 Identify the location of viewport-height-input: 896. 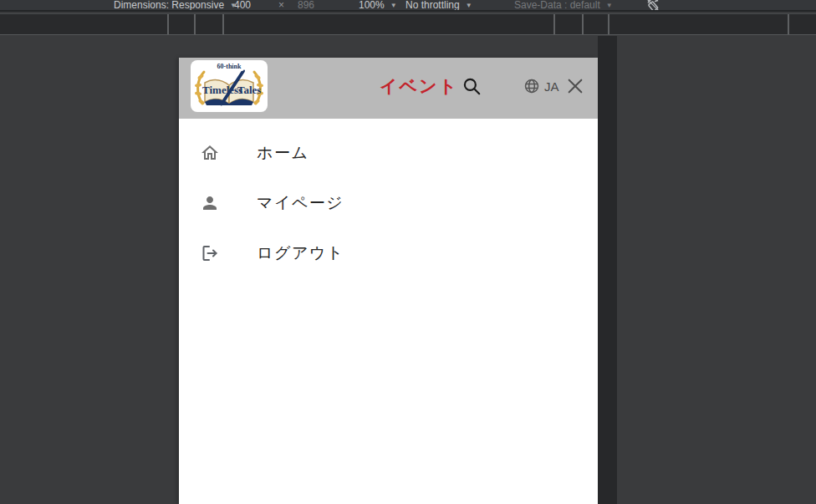
(306, 6).